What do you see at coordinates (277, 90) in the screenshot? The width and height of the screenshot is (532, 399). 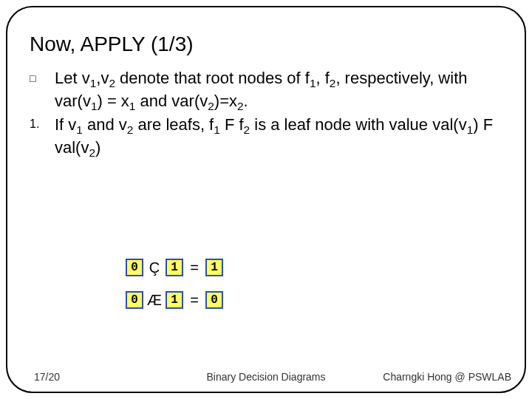 I see `bullet-text: Let v1,v2 denote that root nodes of f1, …` at bounding box center [277, 90].